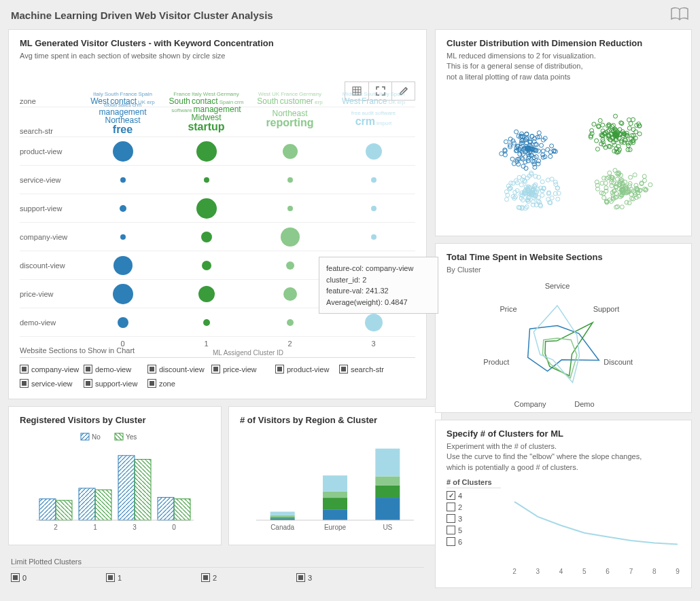  What do you see at coordinates (344, 577) in the screenshot?
I see `limit-checkbox: 3` at bounding box center [344, 577].